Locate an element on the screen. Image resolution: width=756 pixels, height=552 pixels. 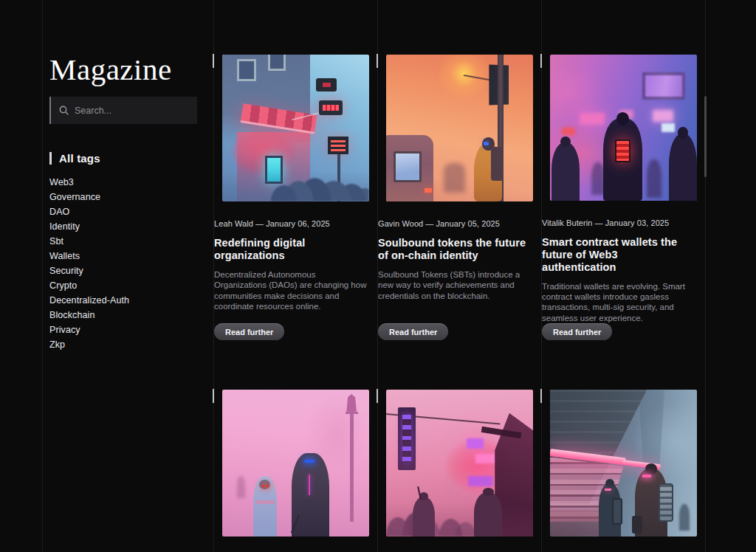
article-card: Vitalik Buterin—January 03, 2025 Smart c… is located at coordinates (623, 196).